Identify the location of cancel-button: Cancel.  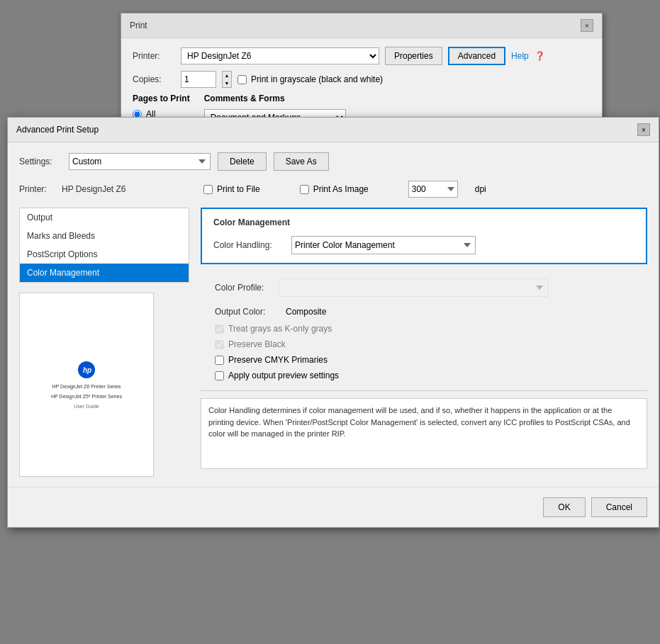
(620, 507).